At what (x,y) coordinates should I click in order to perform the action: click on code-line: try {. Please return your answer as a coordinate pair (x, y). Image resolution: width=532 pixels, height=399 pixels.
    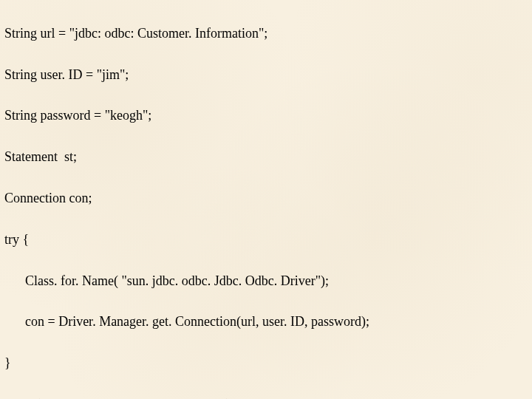
    Looking at the image, I should click on (266, 240).